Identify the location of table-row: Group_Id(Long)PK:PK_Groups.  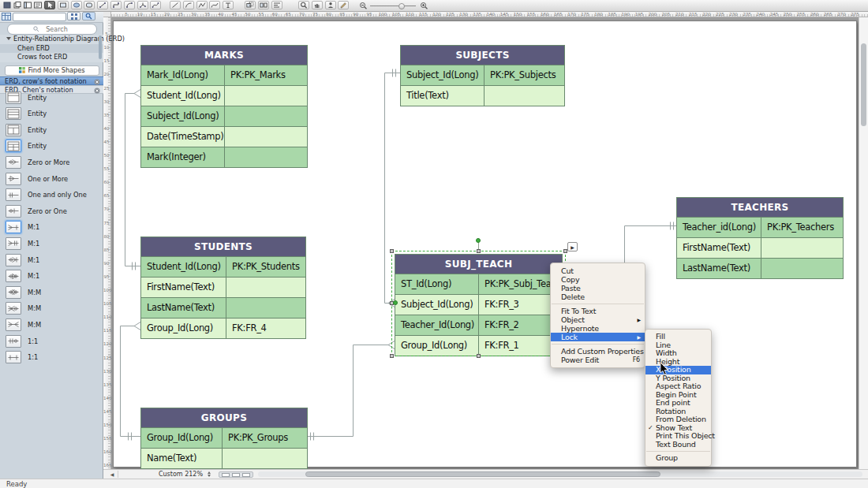
(224, 438).